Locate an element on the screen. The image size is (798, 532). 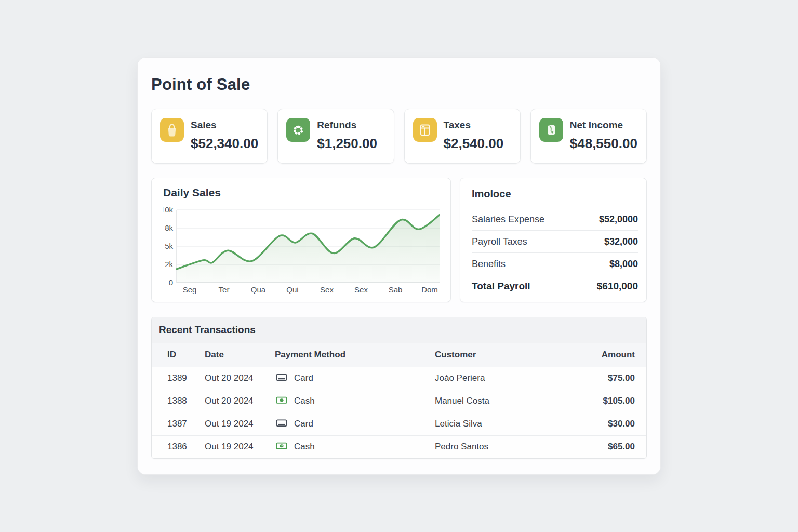
column-header-customer: Customer is located at coordinates (510, 355).